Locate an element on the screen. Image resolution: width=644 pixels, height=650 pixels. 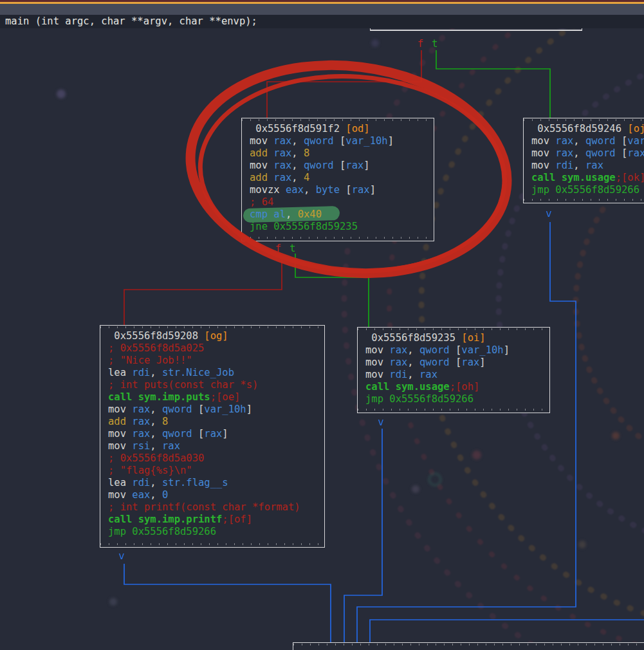
asm-line: ; 0x5556f8d5a025 is located at coordinates (212, 349).